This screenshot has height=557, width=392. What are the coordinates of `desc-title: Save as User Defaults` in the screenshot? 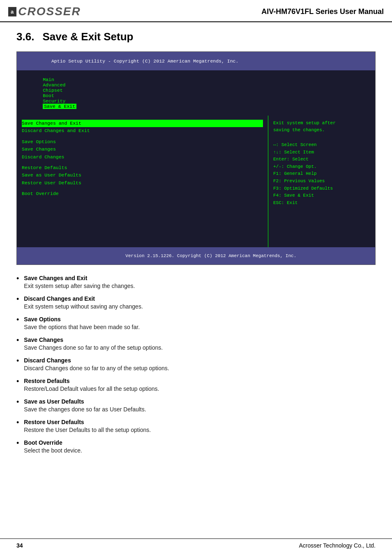 It's located at (200, 402).